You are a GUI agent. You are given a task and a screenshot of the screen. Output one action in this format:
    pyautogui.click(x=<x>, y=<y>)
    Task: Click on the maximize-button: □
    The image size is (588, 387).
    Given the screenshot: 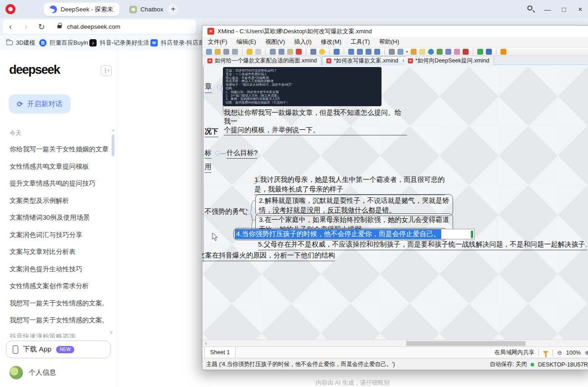 What is the action you would take?
    pyautogui.click(x=564, y=10)
    